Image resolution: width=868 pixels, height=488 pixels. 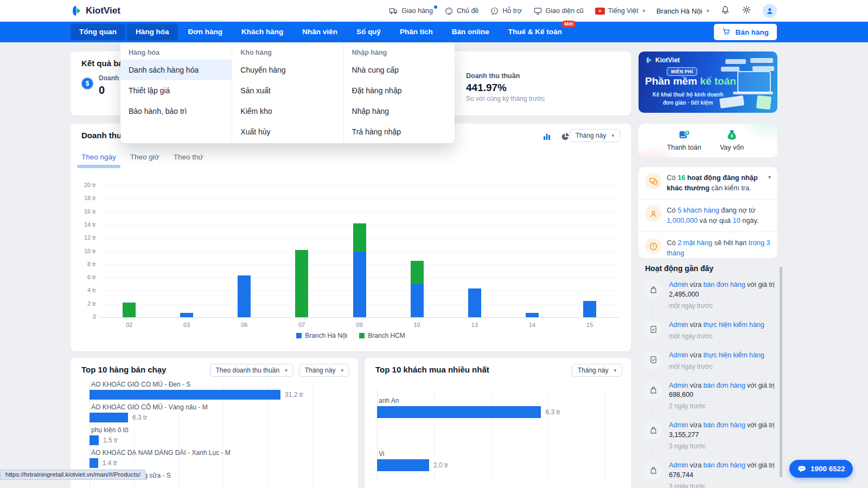 What do you see at coordinates (206, 32) in the screenshot?
I see `nav-item-don-hang: Đơn hàng` at bounding box center [206, 32].